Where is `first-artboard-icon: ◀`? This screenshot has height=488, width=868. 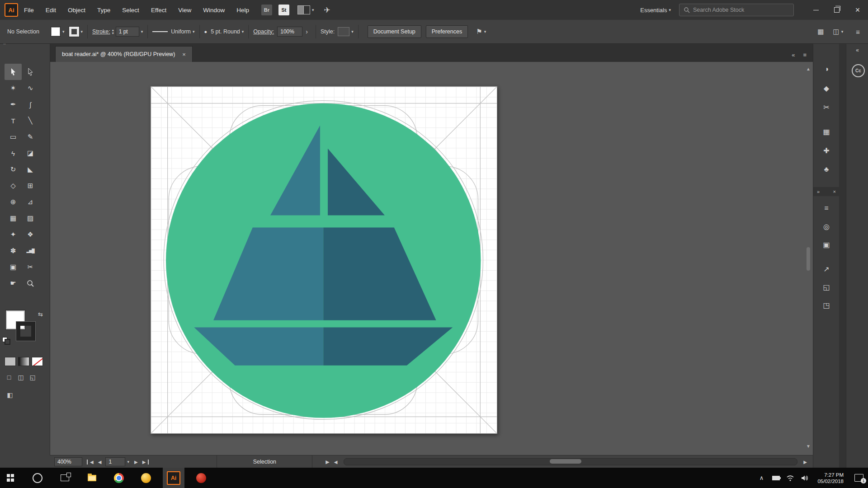 first-artboard-icon: ◀ is located at coordinates (91, 462).